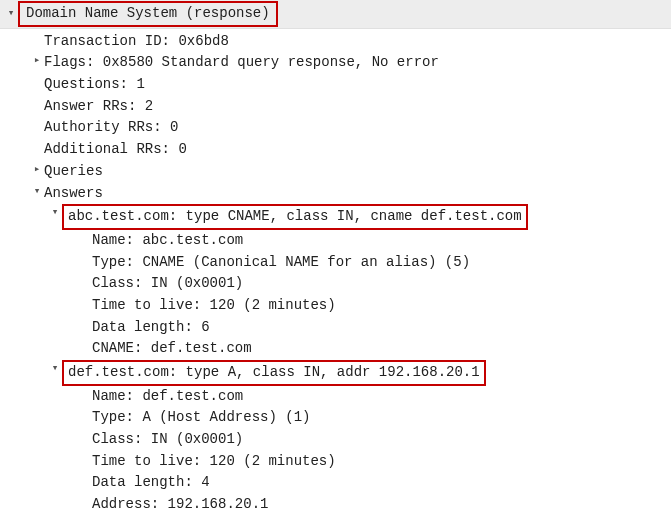 This screenshot has height=510, width=671. I want to click on field-flags: ▸ Flags: 0x8580 Standard query response,…, so click(336, 63).